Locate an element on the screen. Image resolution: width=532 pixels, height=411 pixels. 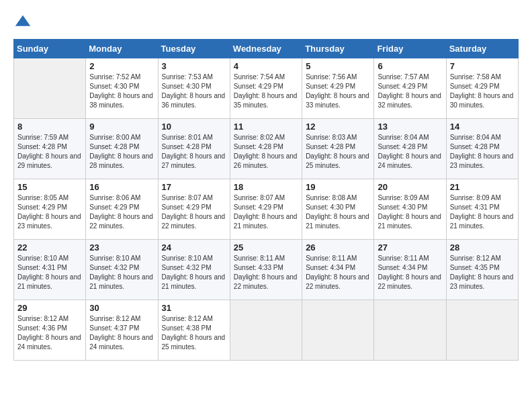
day-header-tuesday: Tuesday is located at coordinates (193, 49).